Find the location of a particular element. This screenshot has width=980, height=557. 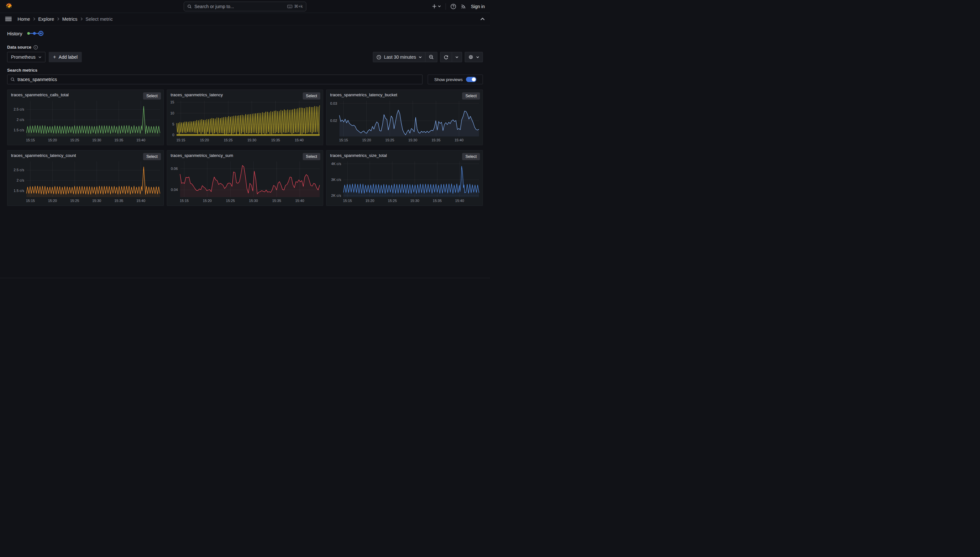

search-metrics-label: Search metrics is located at coordinates (245, 70).